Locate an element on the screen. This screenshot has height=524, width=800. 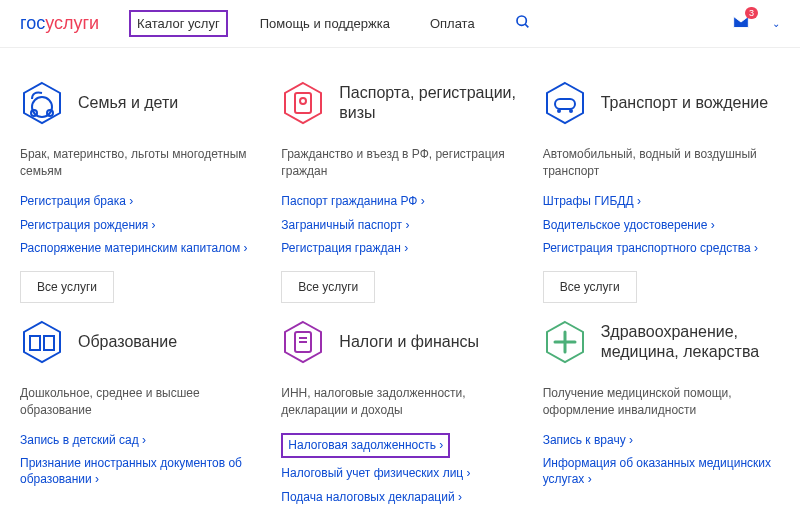
card-title: Налоги и финансы is located at coordinates (409, 342).